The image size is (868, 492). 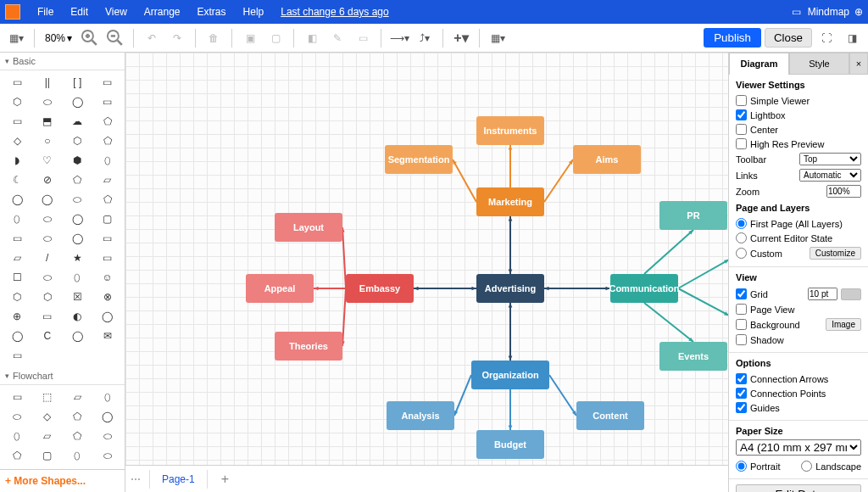 What do you see at coordinates (337, 38) in the screenshot?
I see `line-color-icon: ✎` at bounding box center [337, 38].